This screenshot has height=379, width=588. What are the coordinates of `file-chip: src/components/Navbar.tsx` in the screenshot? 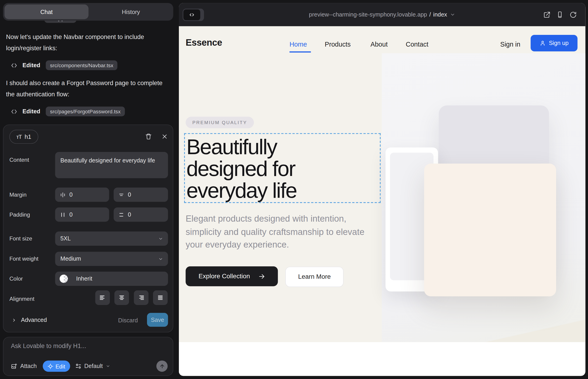 It's located at (82, 65).